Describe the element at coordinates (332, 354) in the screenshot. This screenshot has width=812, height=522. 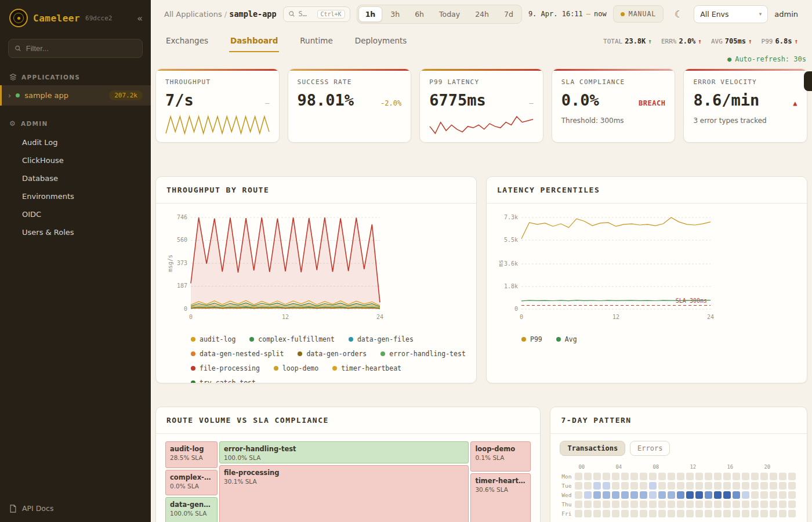
I see `legend-item-data-gen-orders: data-gen-orders` at that location.